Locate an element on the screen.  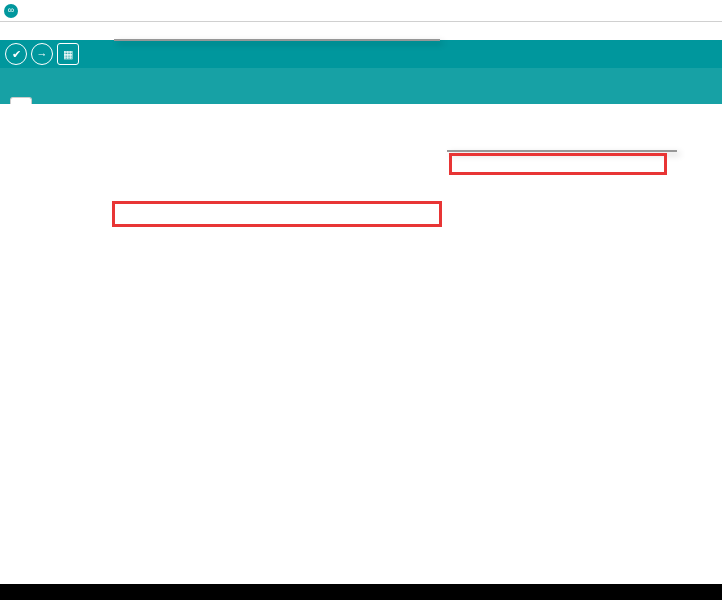
tab-row is located at coordinates (361, 92).